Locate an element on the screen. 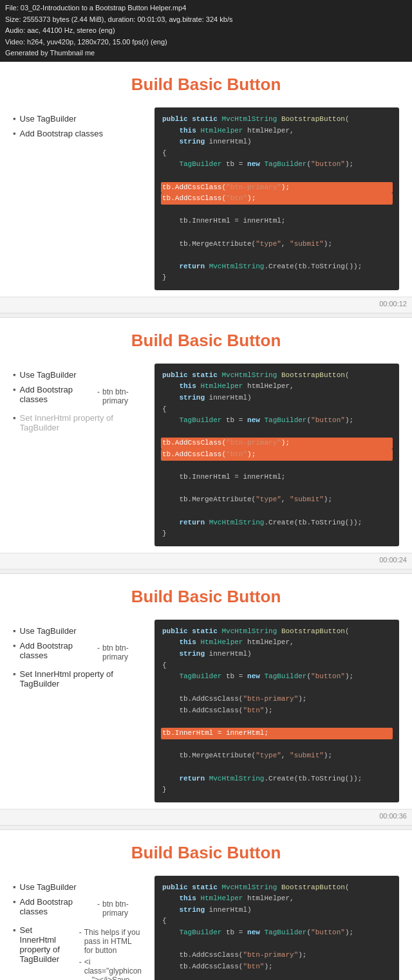 Image resolution: width=412 pixels, height=980 pixels. slide-3-title: Build Basic Button is located at coordinates (206, 597).